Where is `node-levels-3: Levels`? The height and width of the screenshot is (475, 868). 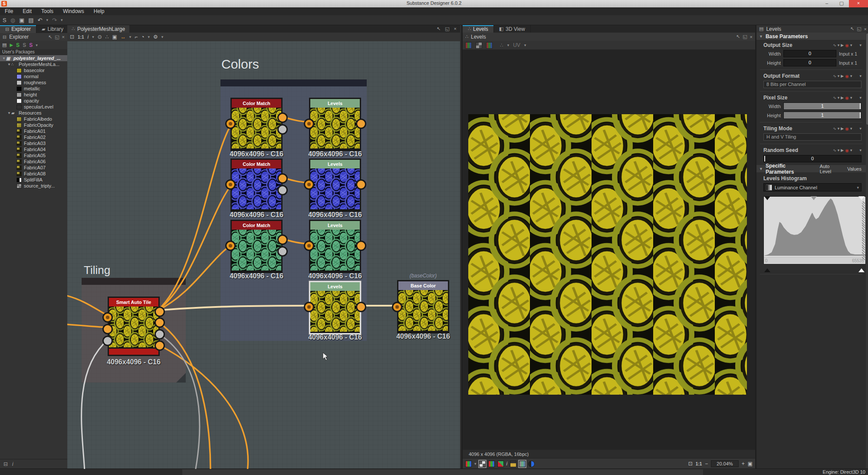
node-levels-3: Levels is located at coordinates (335, 247).